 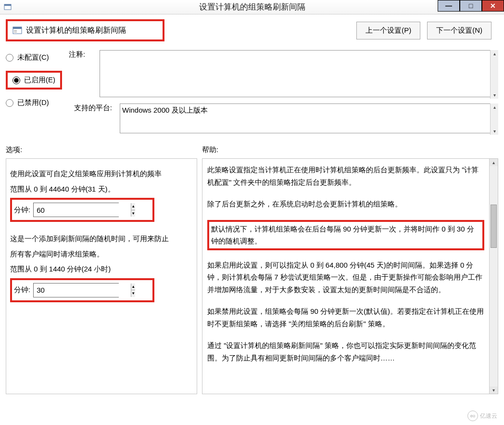 I want to click on policy-title-box: 设置计算机的组策略刷新间隔, so click(x=85, y=30).